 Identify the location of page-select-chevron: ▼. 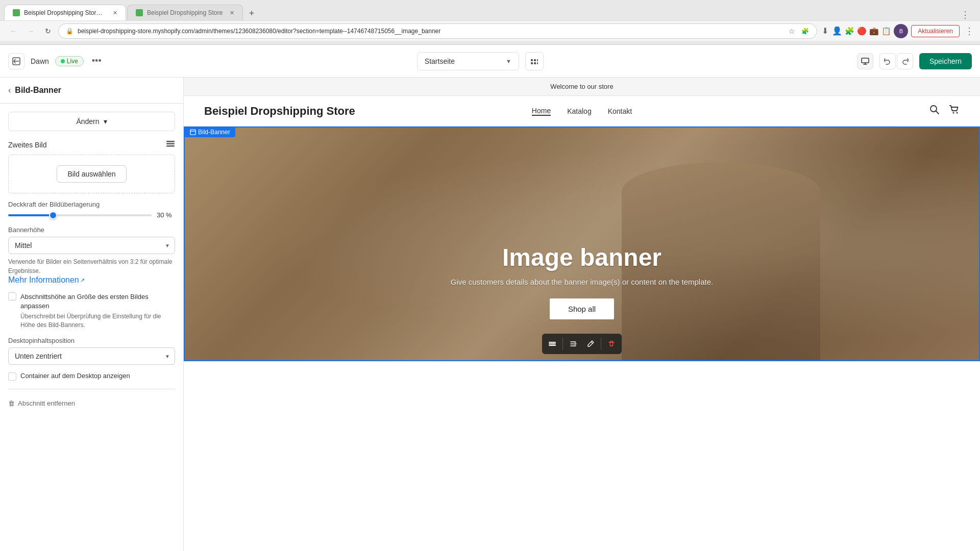
(508, 61).